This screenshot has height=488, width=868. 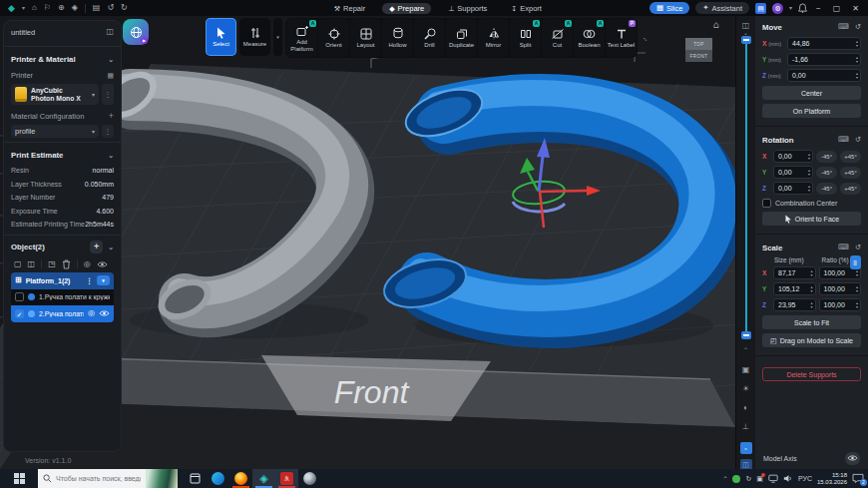 What do you see at coordinates (66, 264) in the screenshot?
I see `delete-object-icon` at bounding box center [66, 264].